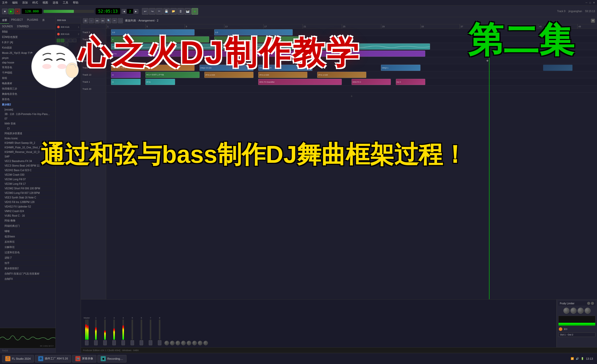 The width and height of the screenshot is (597, 364). Describe the element at coordinates (94, 82) in the screenshot. I see `track-label-14: Track 1` at that location.